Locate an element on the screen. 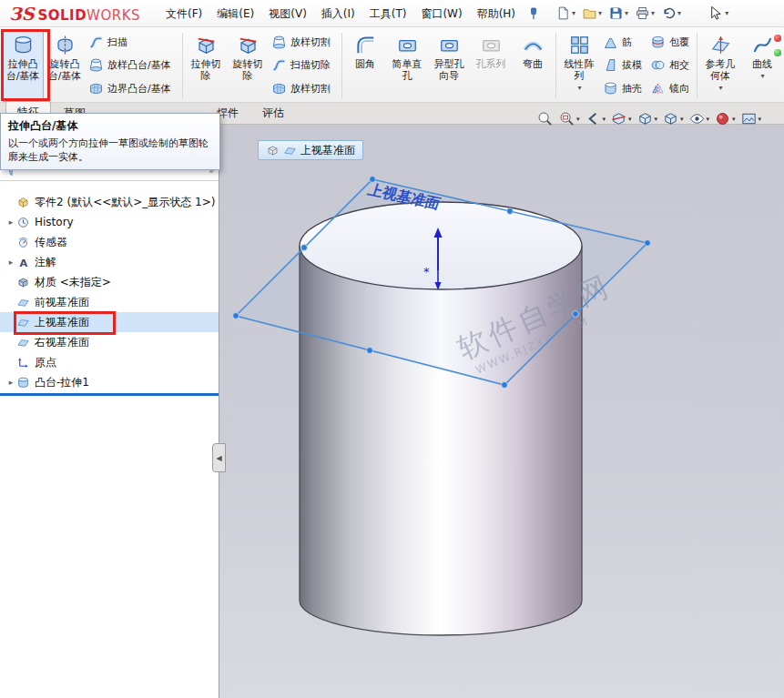  print-icon is located at coordinates (643, 13).